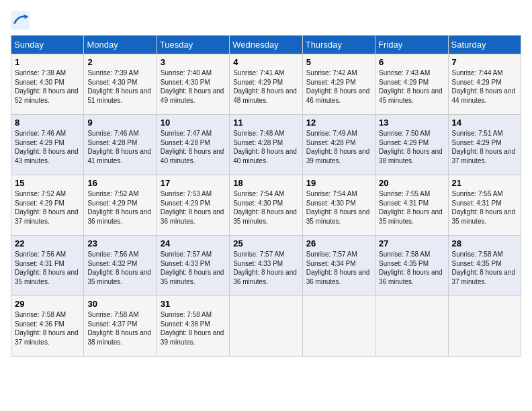 The image size is (532, 411). I want to click on calendar-cell: 10 Sunrise: 7:47 AM Sunset: 4:28 PM Dayl…, so click(193, 145).